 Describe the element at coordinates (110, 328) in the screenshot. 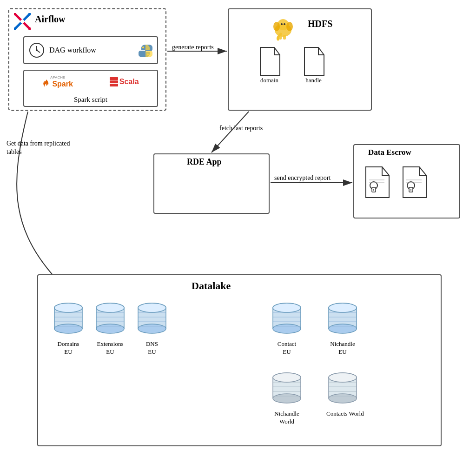

I see `datalake-row1: DomainsEU ExtensionsEU` at that location.